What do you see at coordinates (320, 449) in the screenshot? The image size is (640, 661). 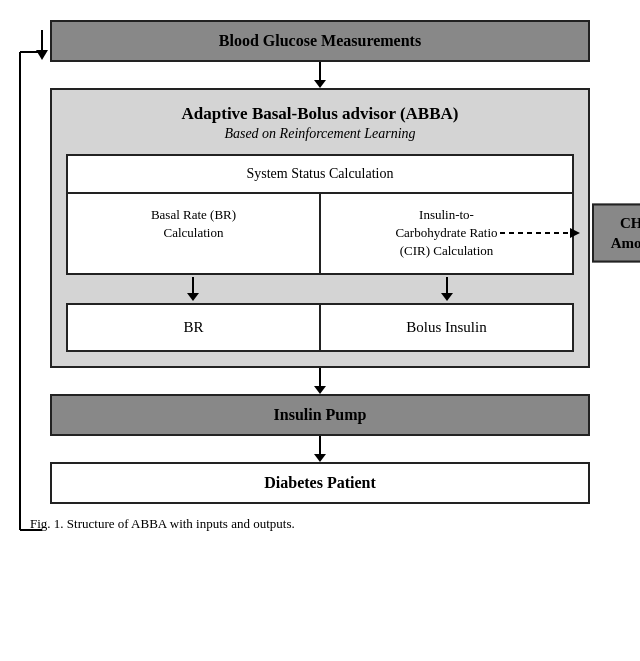 I see `arrow-pump-to-patient` at bounding box center [320, 449].